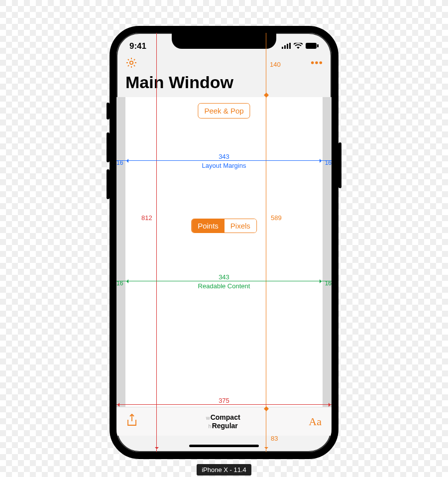 This screenshot has height=477, width=448. I want to click on safearea-height-value: 589, so click(276, 218).